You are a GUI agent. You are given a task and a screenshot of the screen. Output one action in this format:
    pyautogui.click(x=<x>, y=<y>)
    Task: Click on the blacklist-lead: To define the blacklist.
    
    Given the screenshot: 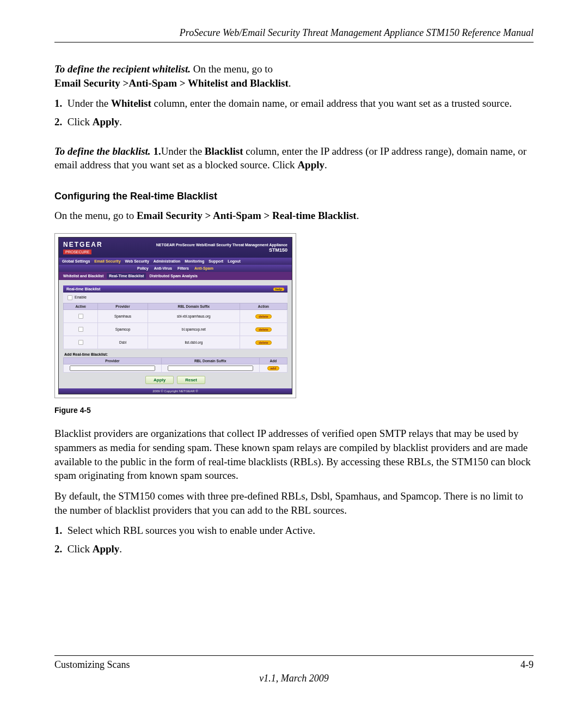 What is the action you would take?
    pyautogui.click(x=103, y=151)
    